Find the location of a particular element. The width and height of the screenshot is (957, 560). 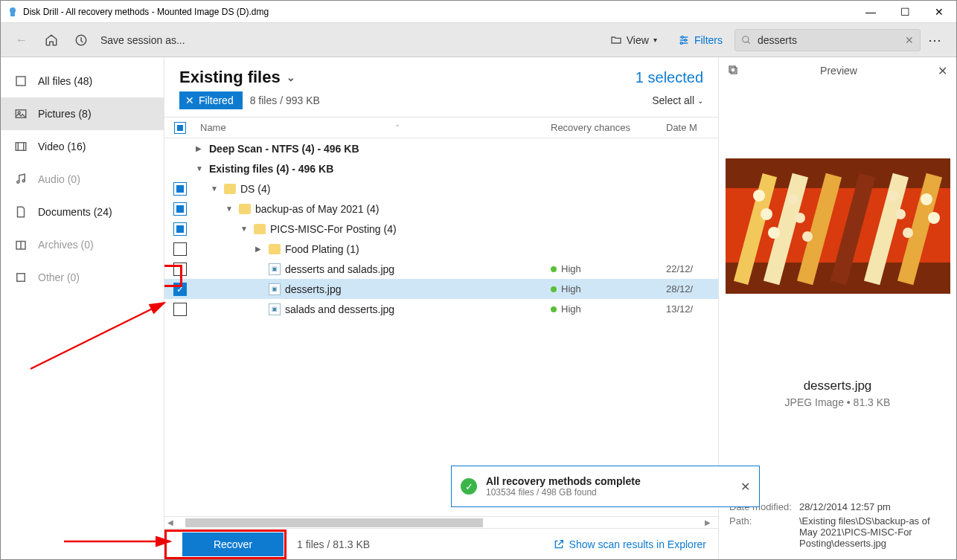

date-modified: 13/12/ is located at coordinates (692, 309).